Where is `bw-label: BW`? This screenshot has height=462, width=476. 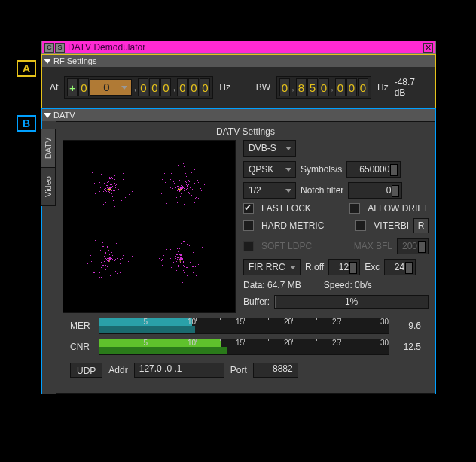 bw-label: BW is located at coordinates (264, 87).